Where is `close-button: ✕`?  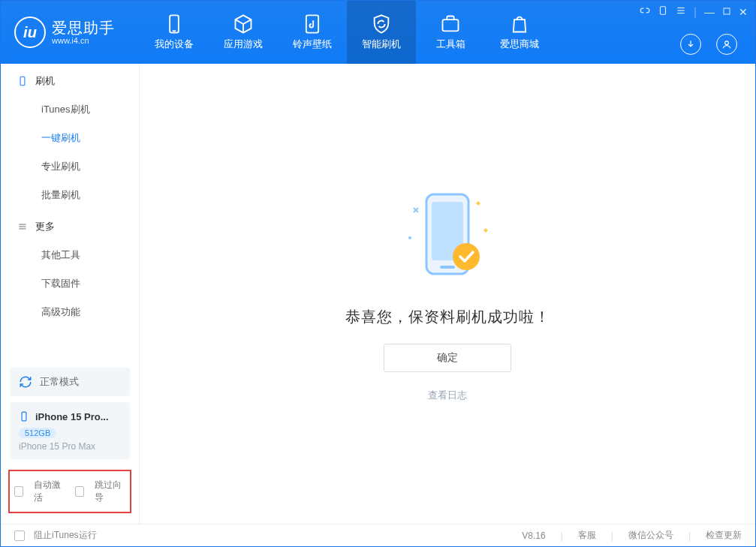
close-button: ✕ is located at coordinates (743, 12).